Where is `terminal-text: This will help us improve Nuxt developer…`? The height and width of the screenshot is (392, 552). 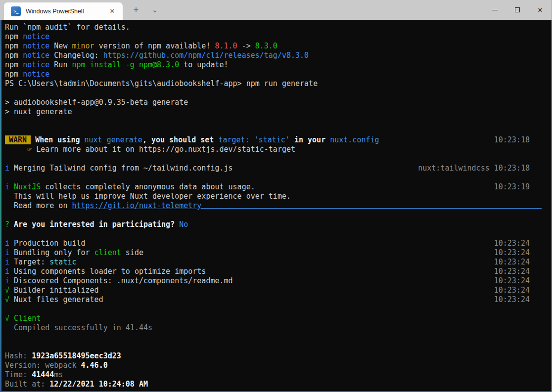
terminal-text: This will help us improve Nuxt developer… is located at coordinates (148, 196).